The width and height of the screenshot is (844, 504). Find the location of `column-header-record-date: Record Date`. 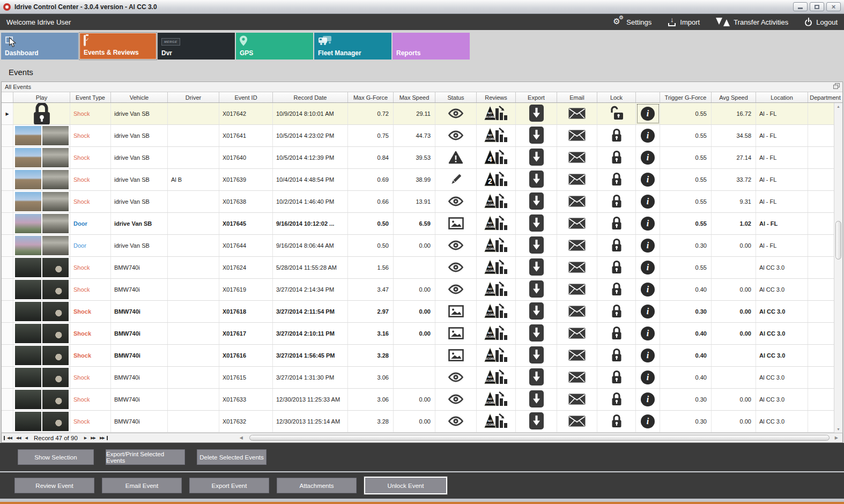

column-header-record-date: Record Date is located at coordinates (310, 98).